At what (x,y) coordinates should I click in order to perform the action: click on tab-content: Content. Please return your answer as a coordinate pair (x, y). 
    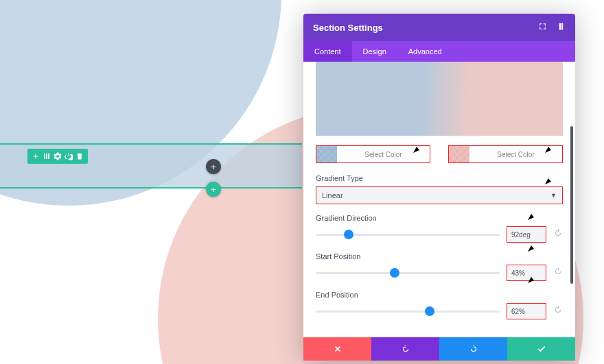
    Looking at the image, I should click on (328, 51).